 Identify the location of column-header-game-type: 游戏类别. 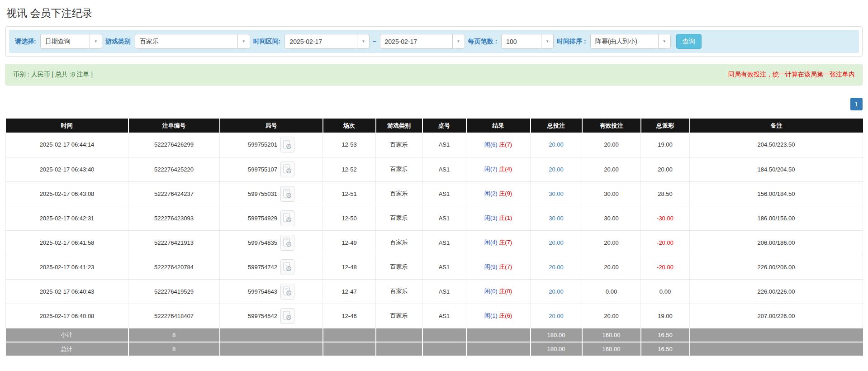
(399, 126).